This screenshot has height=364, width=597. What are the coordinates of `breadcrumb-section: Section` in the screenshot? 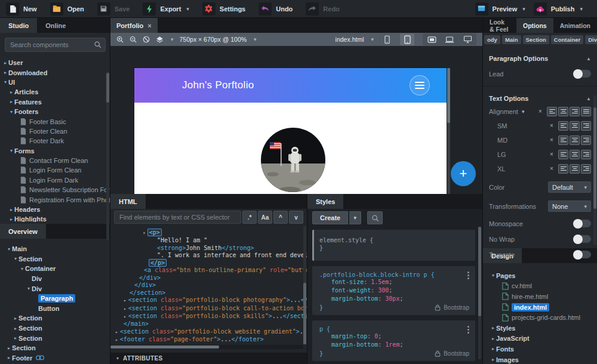 It's located at (536, 39).